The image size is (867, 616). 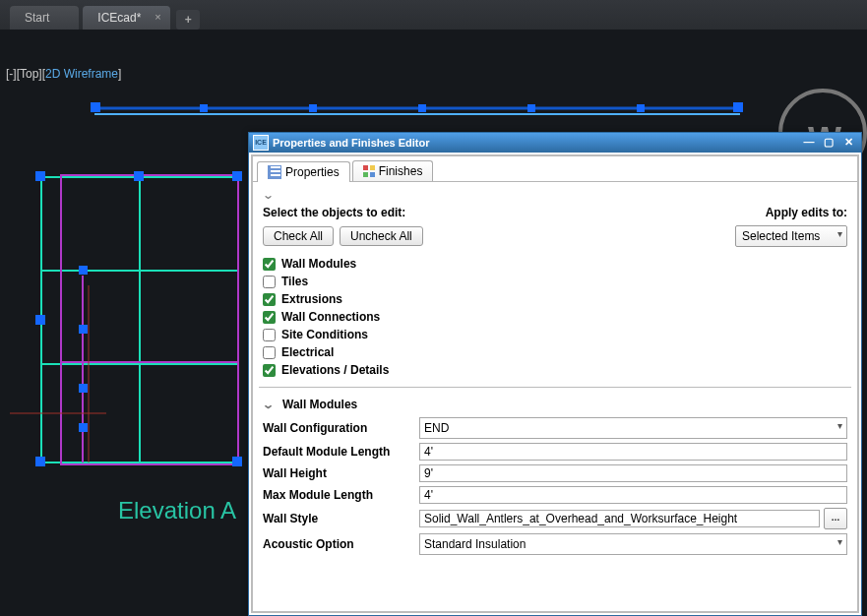 What do you see at coordinates (555, 193) in the screenshot?
I see `collapse-toggle-top: ⌄` at bounding box center [555, 193].